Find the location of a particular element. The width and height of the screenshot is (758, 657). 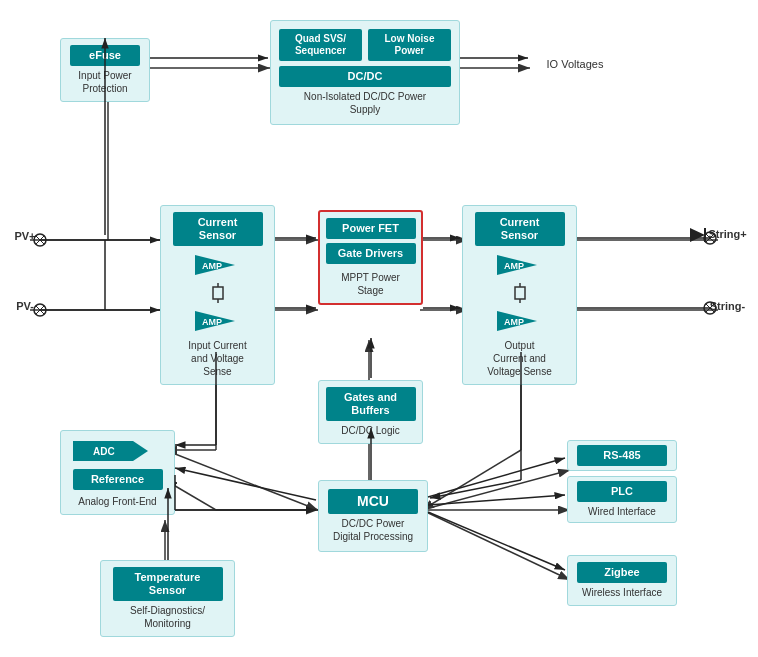

pv-plus-label: PV+ is located at coordinates (24, 236).